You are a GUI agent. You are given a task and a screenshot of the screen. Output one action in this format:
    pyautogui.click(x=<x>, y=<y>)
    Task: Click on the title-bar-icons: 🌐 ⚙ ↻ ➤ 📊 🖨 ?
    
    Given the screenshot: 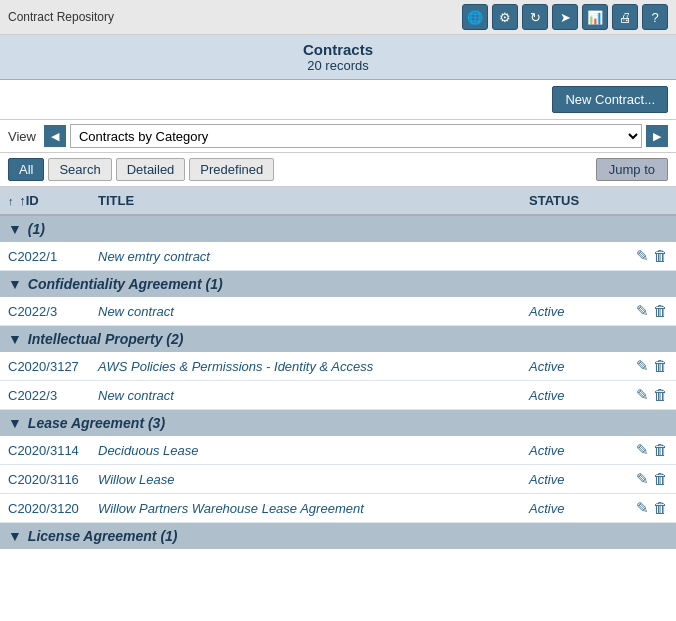 What is the action you would take?
    pyautogui.click(x=565, y=17)
    